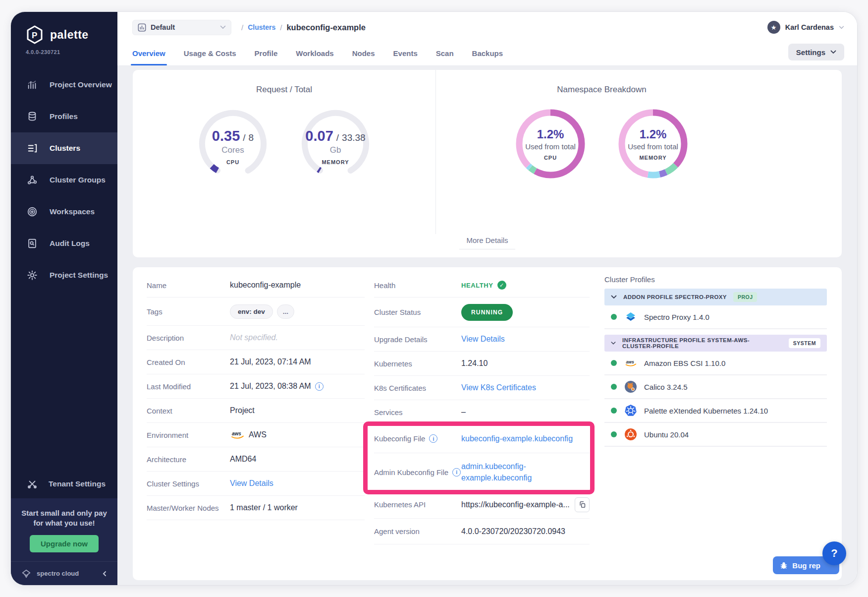  What do you see at coordinates (149, 58) in the screenshot?
I see `tab-overview: Overview` at bounding box center [149, 58].